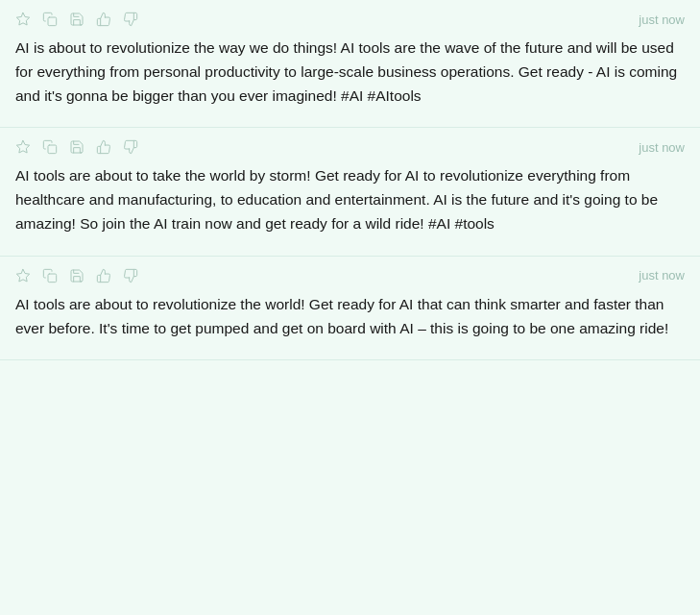 This screenshot has width=700, height=615. I want to click on card-text: AI tools are about to revolutionize the …, so click(350, 317).